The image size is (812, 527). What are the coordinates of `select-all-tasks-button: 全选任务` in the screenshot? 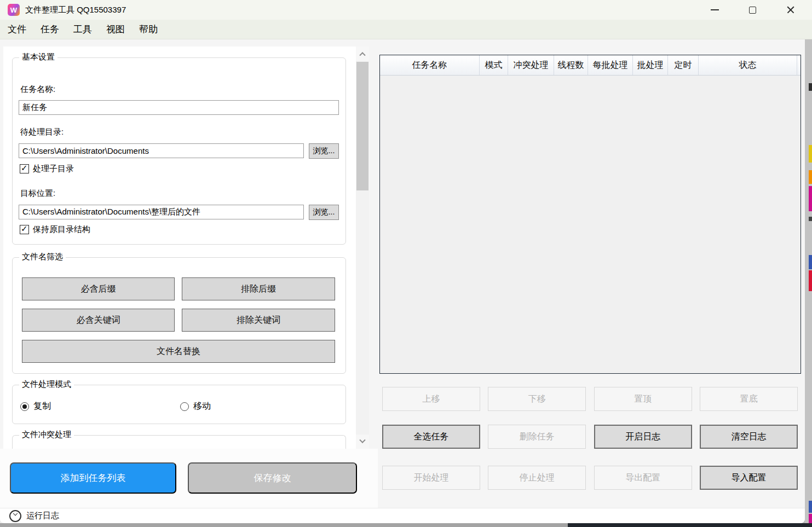 It's located at (431, 437).